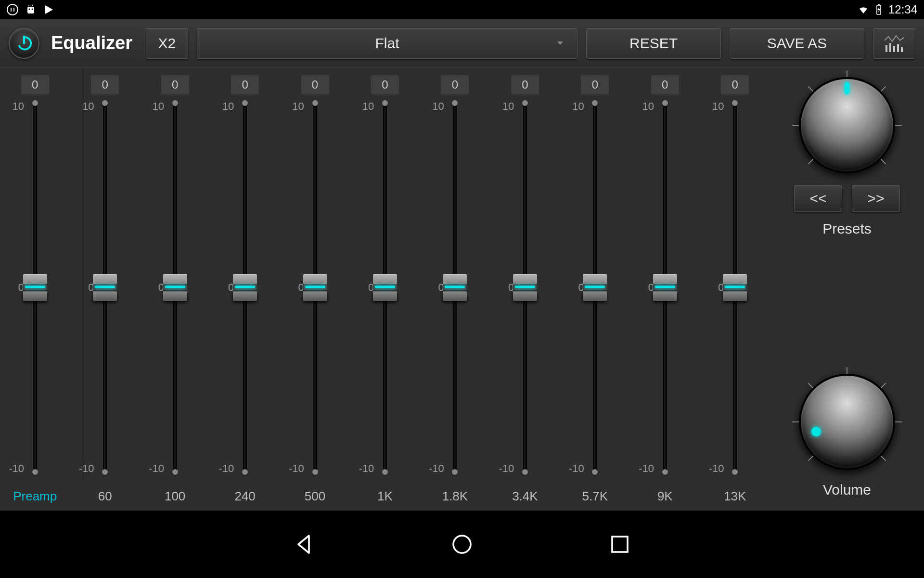 The width and height of the screenshot is (924, 578). I want to click on x2-button: X2, so click(167, 43).